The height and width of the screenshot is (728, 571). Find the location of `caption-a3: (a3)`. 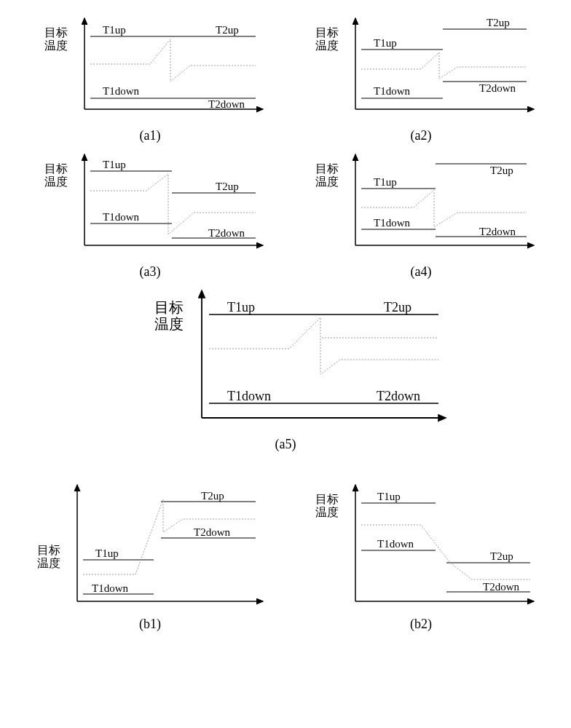

caption-a3: (a3) is located at coordinates (150, 272).